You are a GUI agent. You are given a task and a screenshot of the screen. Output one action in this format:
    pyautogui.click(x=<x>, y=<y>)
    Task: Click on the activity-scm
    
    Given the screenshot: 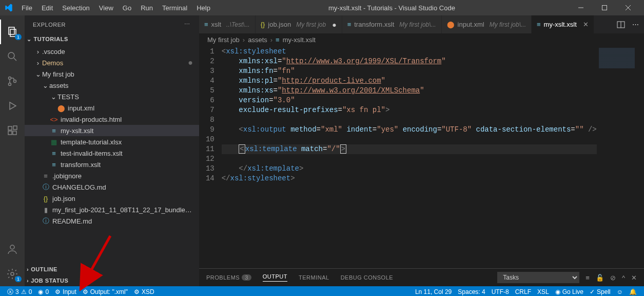 What is the action you would take?
    pyautogui.click(x=12, y=81)
    